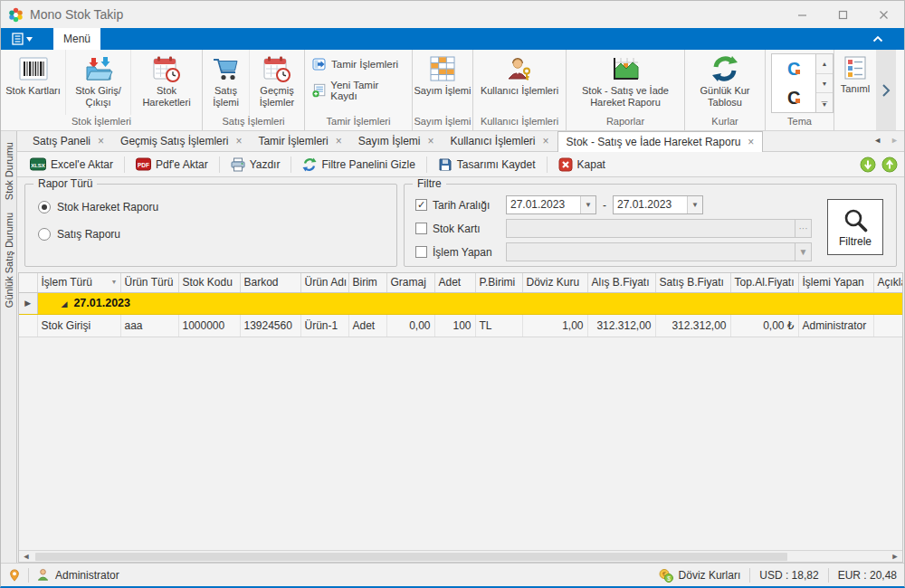 This screenshot has height=588, width=905. Describe the element at coordinates (443, 69) in the screenshot. I see `count-table-icon` at that location.